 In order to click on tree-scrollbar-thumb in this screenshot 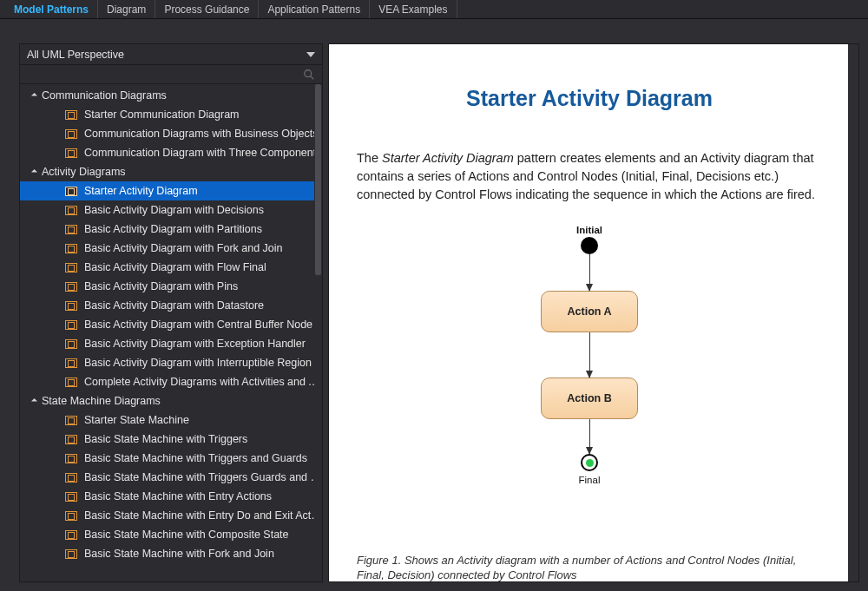, I will do `click(318, 180)`.